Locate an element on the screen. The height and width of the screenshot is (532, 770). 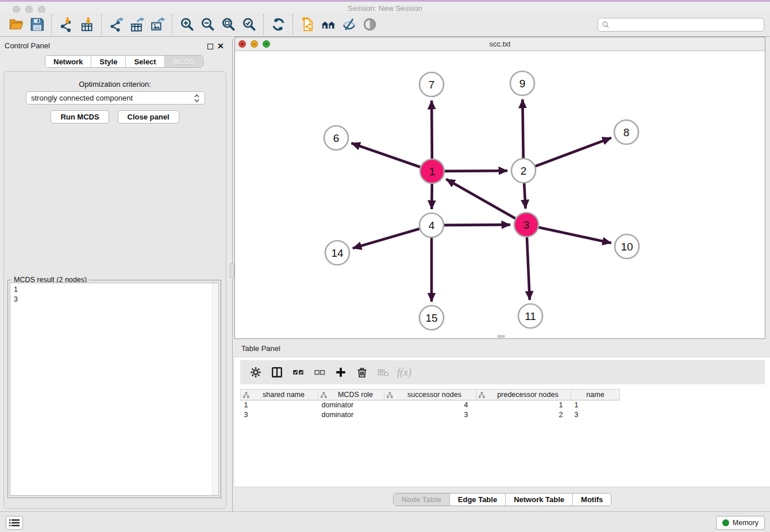
graph-node-10: 10 is located at coordinates (627, 246).